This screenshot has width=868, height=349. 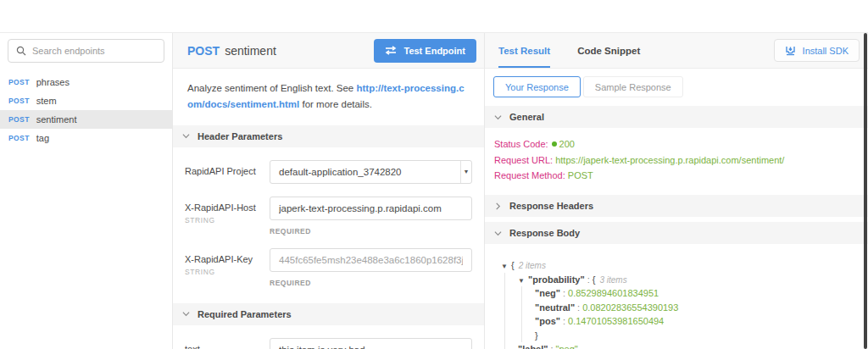 I want to click on endpoint-name: tag, so click(x=42, y=138).